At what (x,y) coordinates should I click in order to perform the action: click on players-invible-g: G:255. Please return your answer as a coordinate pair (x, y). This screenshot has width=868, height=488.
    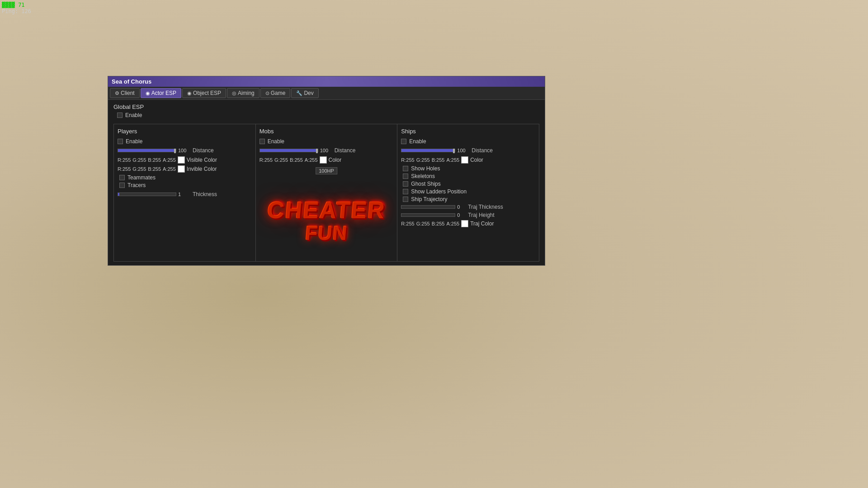
    Looking at the image, I should click on (139, 169).